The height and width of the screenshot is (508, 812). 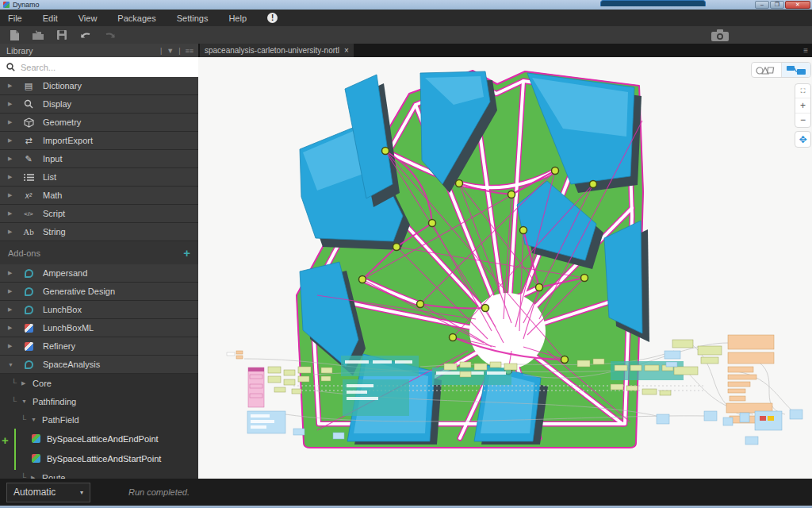 What do you see at coordinates (406, 35) in the screenshot?
I see `toolbar` at bounding box center [406, 35].